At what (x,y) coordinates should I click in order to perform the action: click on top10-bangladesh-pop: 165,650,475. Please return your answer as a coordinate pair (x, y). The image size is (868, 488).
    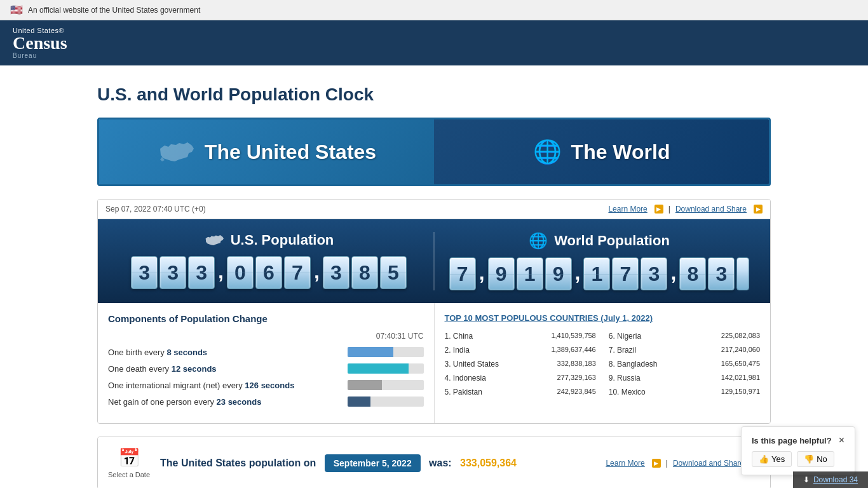
    Looking at the image, I should click on (741, 364).